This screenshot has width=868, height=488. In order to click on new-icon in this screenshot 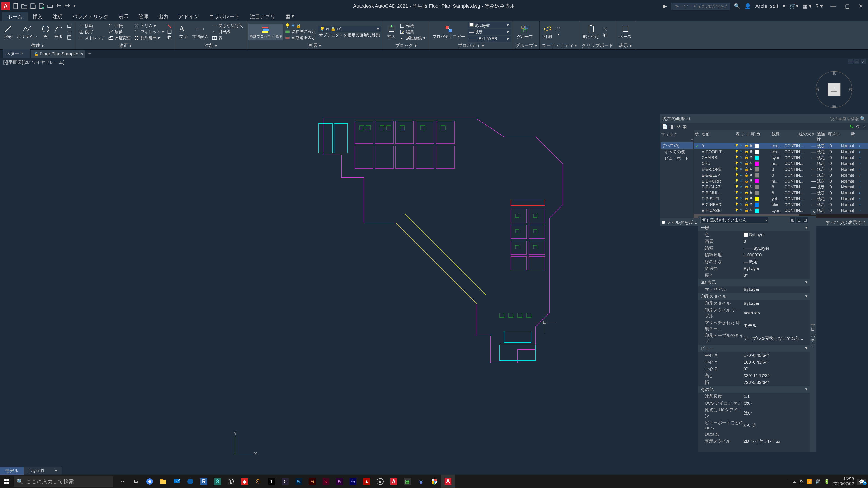, I will do `click(16, 6)`.